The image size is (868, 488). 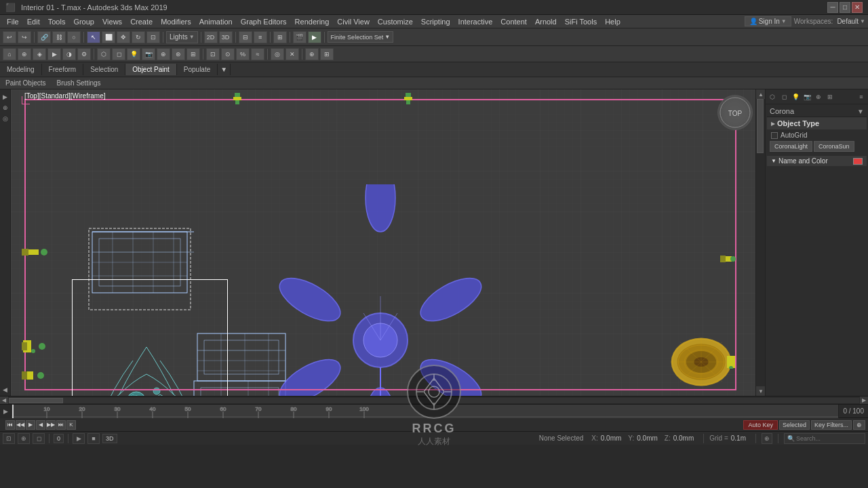 I want to click on selection-set-dropdown: Finite Selection Set ▼, so click(x=361, y=37).